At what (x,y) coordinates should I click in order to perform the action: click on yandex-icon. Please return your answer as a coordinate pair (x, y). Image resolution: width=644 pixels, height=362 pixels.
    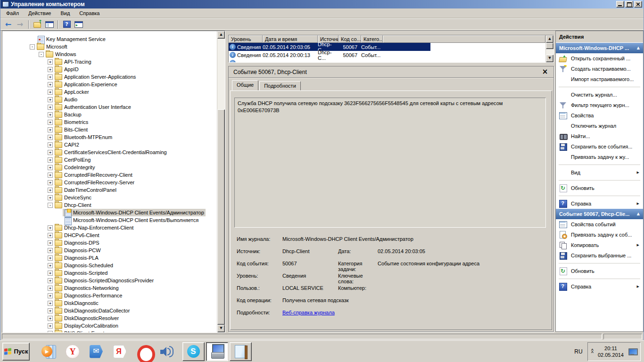
    Looking at the image, I should click on (120, 352).